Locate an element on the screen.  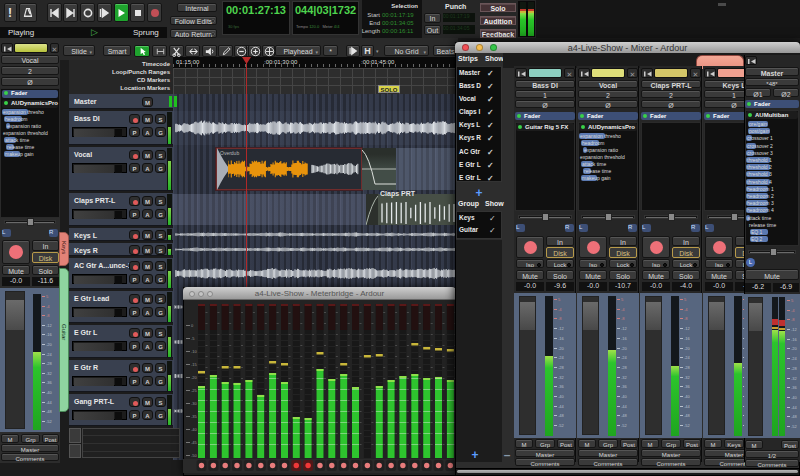
svg-text: -10 is located at coordinates (194, 352).